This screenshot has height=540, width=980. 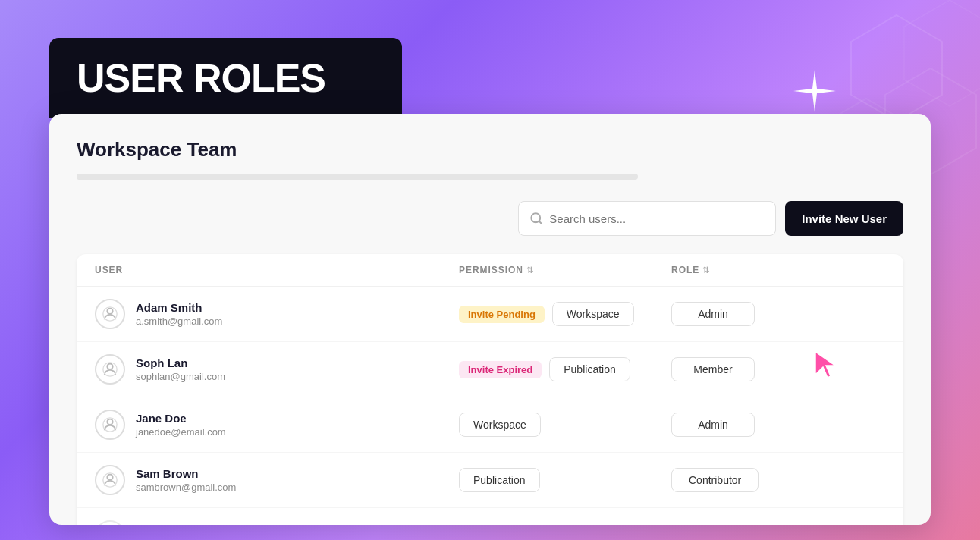 What do you see at coordinates (565, 369) in the screenshot?
I see `permission-cell: Invite Expired Publication` at bounding box center [565, 369].